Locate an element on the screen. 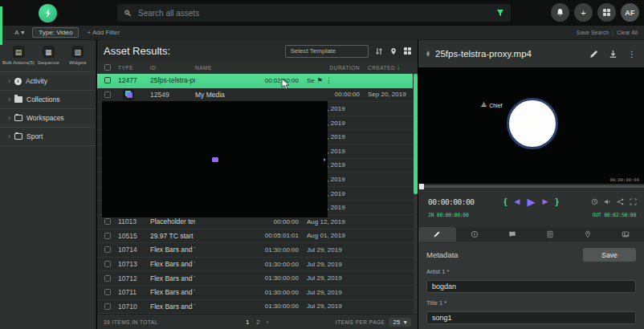 The width and height of the screenshot is (644, 329). table-row: 10711 Flex Bars and Tone 50 FPS.mp4 01:3… is located at coordinates (255, 293).